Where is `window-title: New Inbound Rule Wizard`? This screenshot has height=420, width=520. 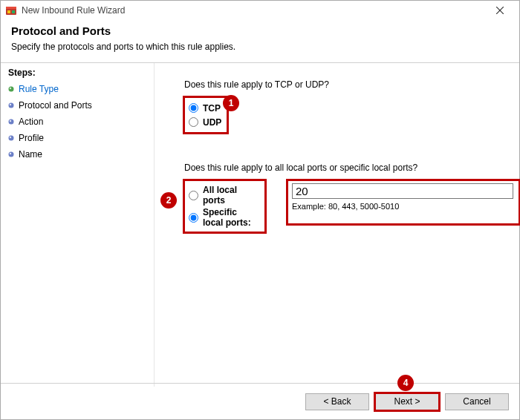 window-title: New Inbound Rule Wizard is located at coordinates (253, 10).